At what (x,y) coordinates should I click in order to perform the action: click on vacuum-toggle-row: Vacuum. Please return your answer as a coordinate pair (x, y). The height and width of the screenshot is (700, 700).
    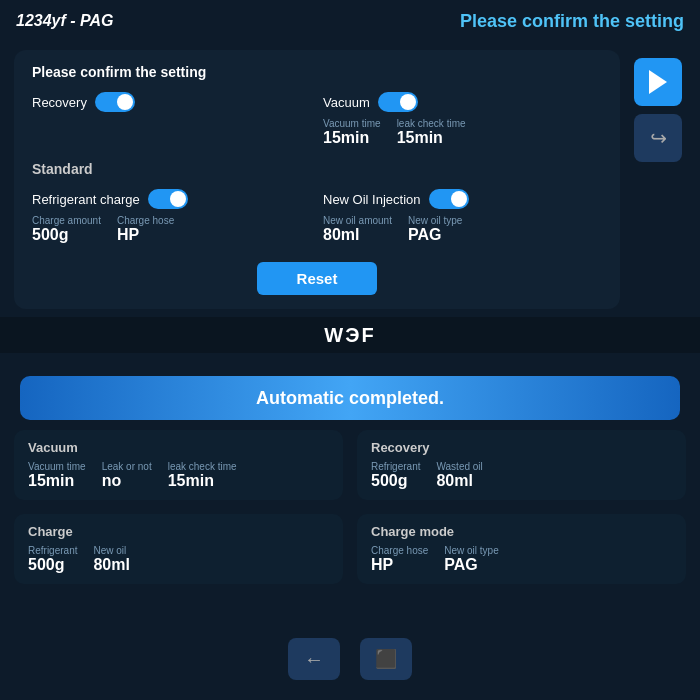
    Looking at the image, I should click on (462, 102).